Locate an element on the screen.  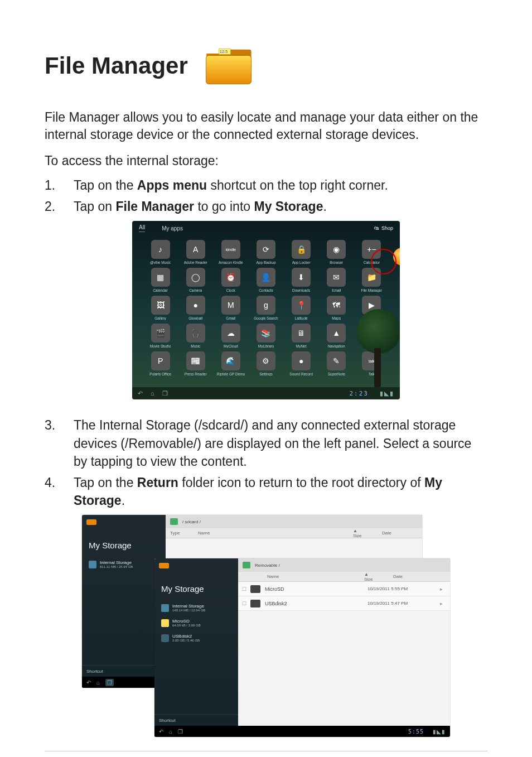
app-label: App Locker is located at coordinates (301, 262).